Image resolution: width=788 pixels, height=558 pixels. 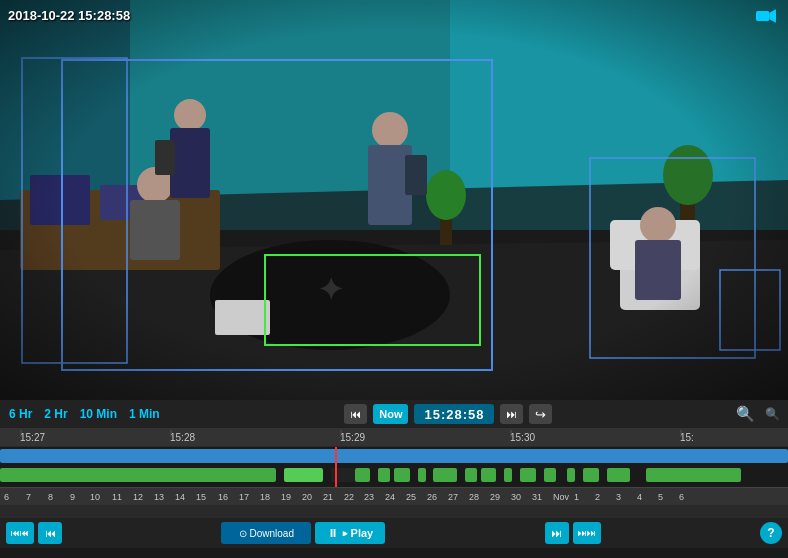 What do you see at coordinates (516, 497) in the screenshot?
I see `date-30: 30` at bounding box center [516, 497].